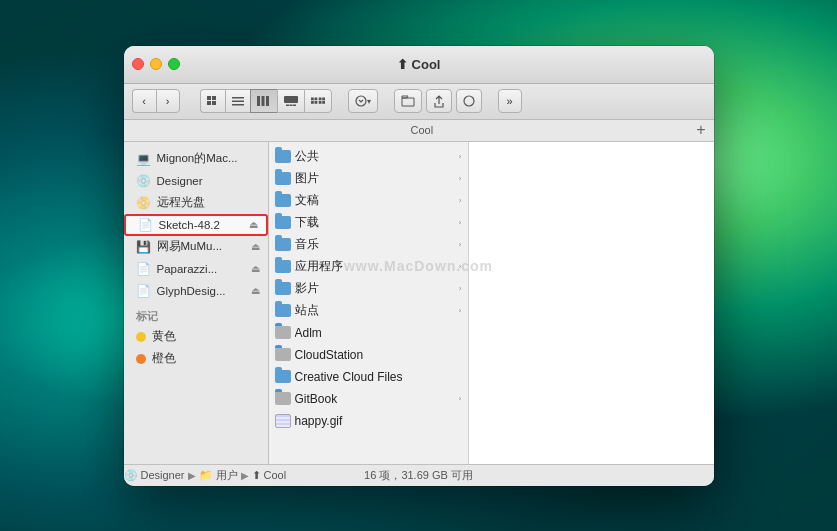 The height and width of the screenshot is (531, 837). I want to click on folder-icon-apps, so click(283, 266).